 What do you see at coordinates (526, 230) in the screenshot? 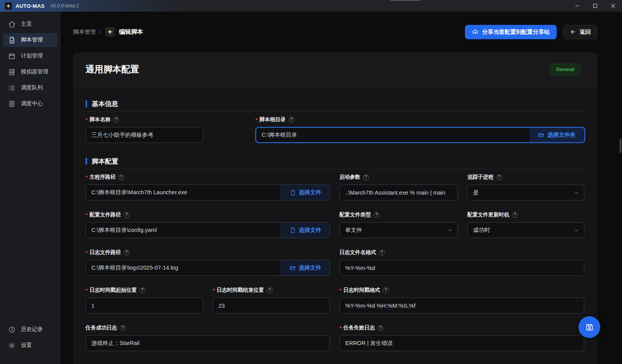
I see `config-update-timing-select: 成功时` at bounding box center [526, 230].